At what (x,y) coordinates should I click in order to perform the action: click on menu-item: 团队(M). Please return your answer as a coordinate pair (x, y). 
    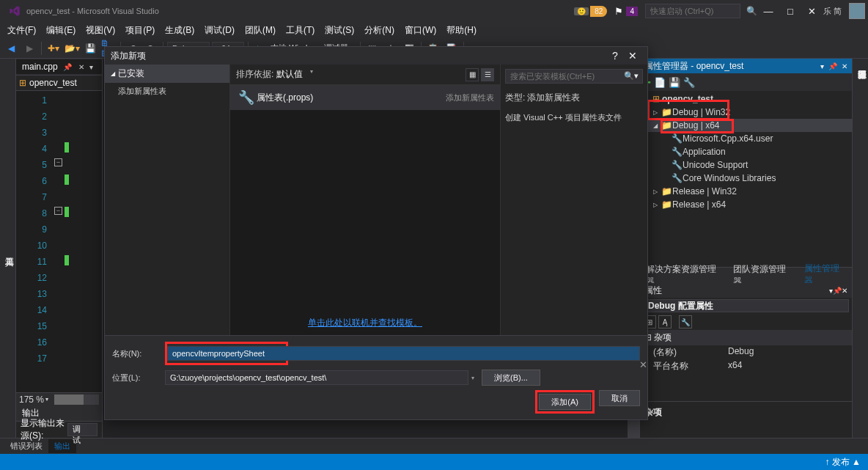
    Looking at the image, I should click on (260, 31).